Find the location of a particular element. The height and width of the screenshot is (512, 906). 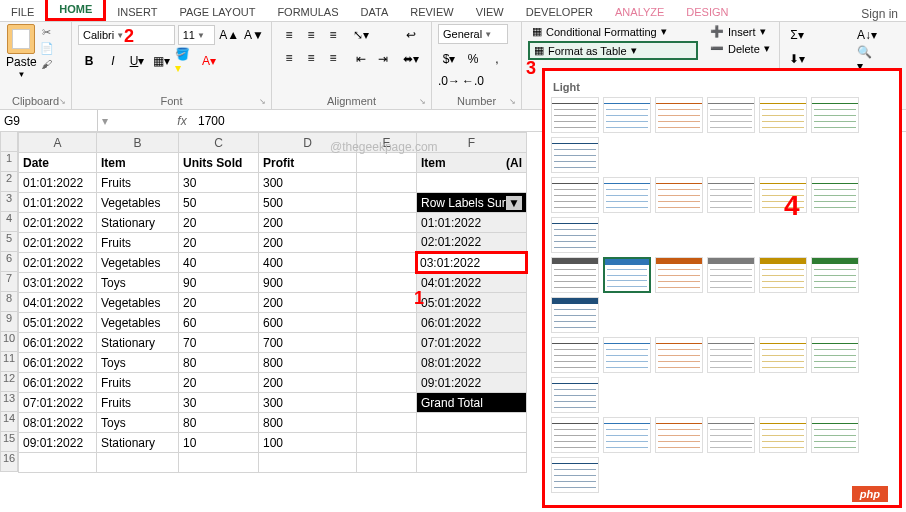

dec-decimal-icon: ←.0 is located at coordinates (473, 81).